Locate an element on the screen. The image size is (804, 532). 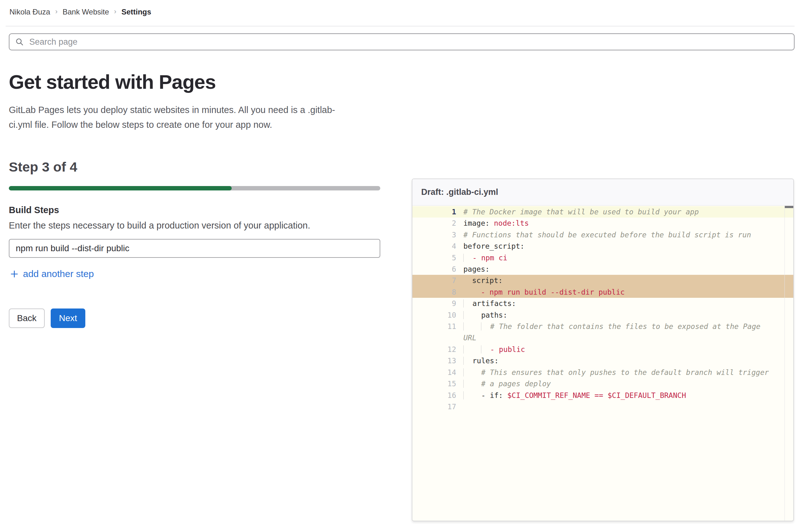
line-number: 3 is located at coordinates (434, 235).